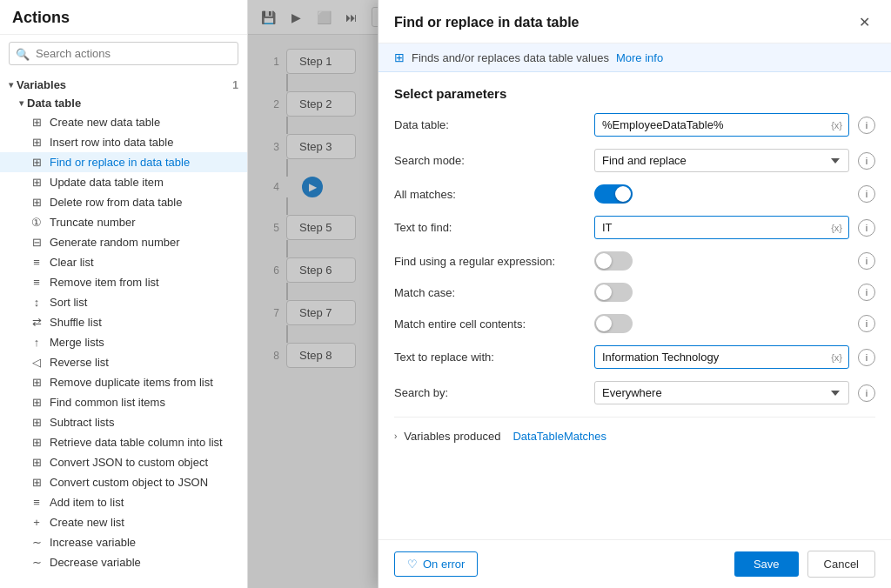  What do you see at coordinates (490, 195) in the screenshot?
I see `all-matches-label: All matches:` at bounding box center [490, 195].